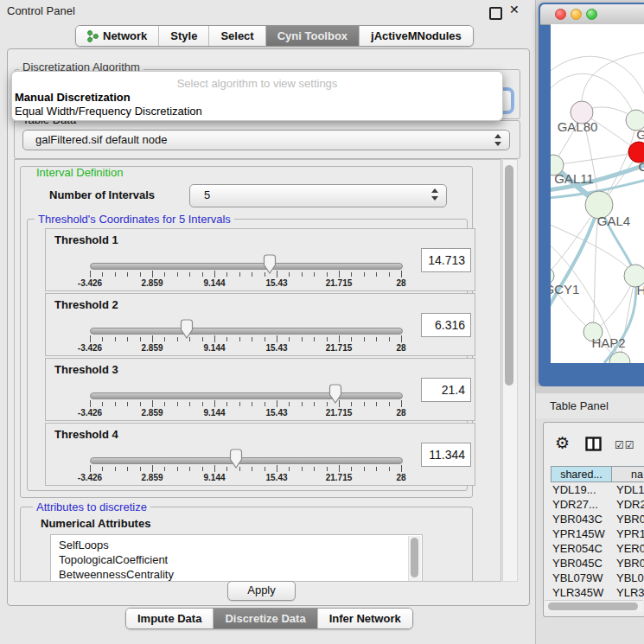  I want to click on close-traffic-light-icon, so click(560, 14).